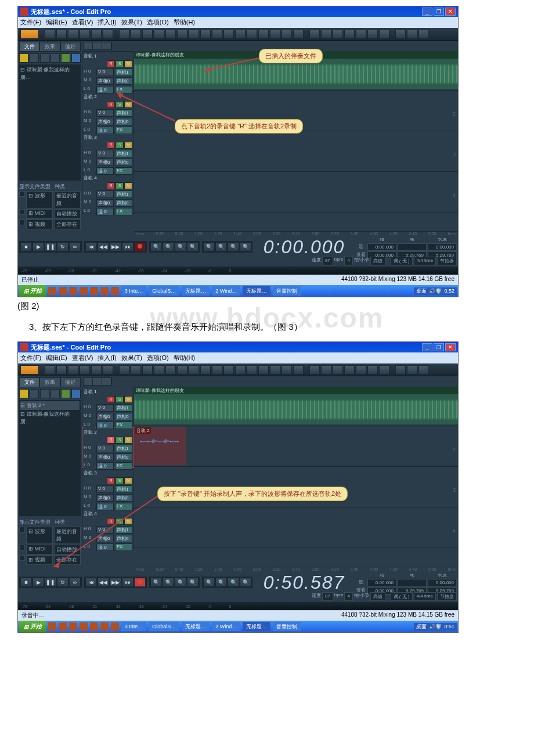 This screenshot has height=756, width=534. Describe the element at coordinates (164, 291) in the screenshot. I see `taskbar-item: GlobalS…` at that location.